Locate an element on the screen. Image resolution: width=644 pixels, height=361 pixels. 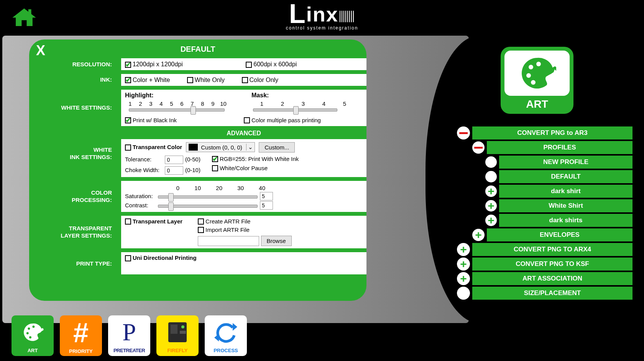
menu-item-label: dark shirts is located at coordinates (566, 220).